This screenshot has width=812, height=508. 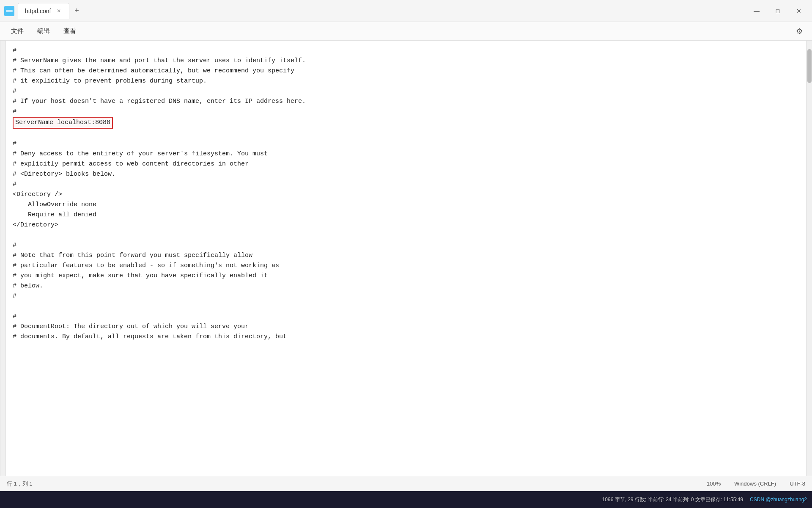 I want to click on menu-items: 文件 编辑 查看, so click(x=44, y=31).